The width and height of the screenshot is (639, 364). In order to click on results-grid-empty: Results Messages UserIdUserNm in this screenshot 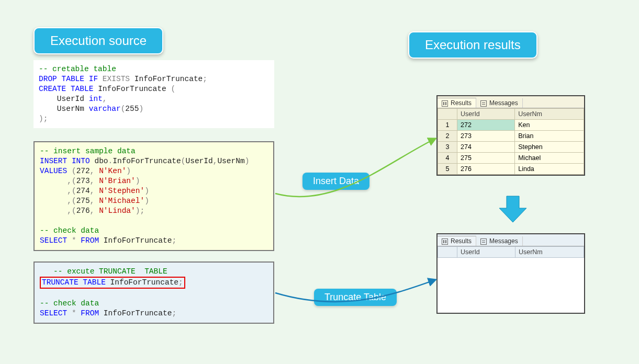, I will do `click(511, 274)`.